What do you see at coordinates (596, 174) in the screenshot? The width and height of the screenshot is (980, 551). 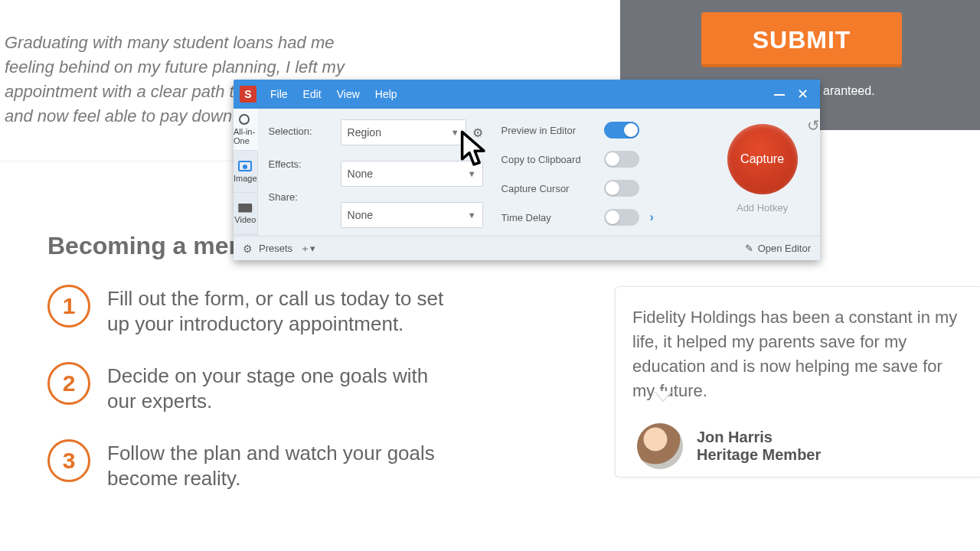 I see `toggles-column: Preview in Editor Copy to Clipboard Capt…` at bounding box center [596, 174].